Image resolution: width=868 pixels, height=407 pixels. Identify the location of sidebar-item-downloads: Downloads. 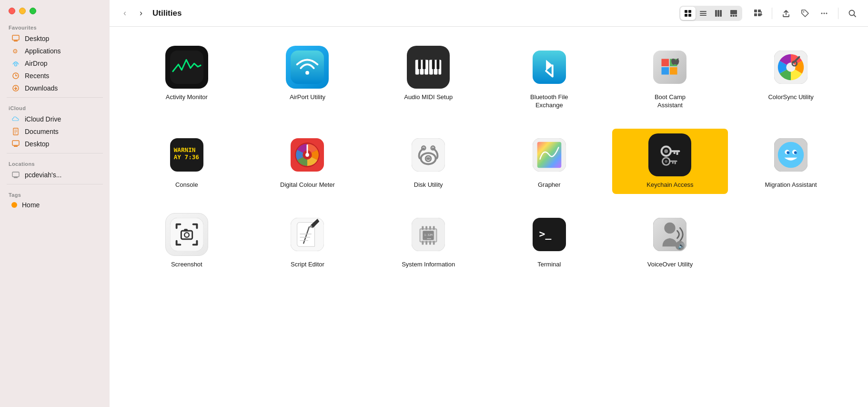
(55, 88).